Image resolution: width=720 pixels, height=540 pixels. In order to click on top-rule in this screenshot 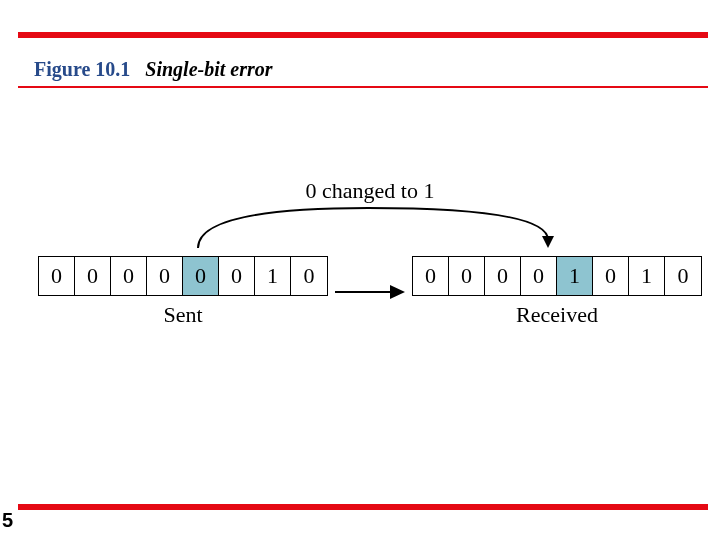, I will do `click(363, 35)`.